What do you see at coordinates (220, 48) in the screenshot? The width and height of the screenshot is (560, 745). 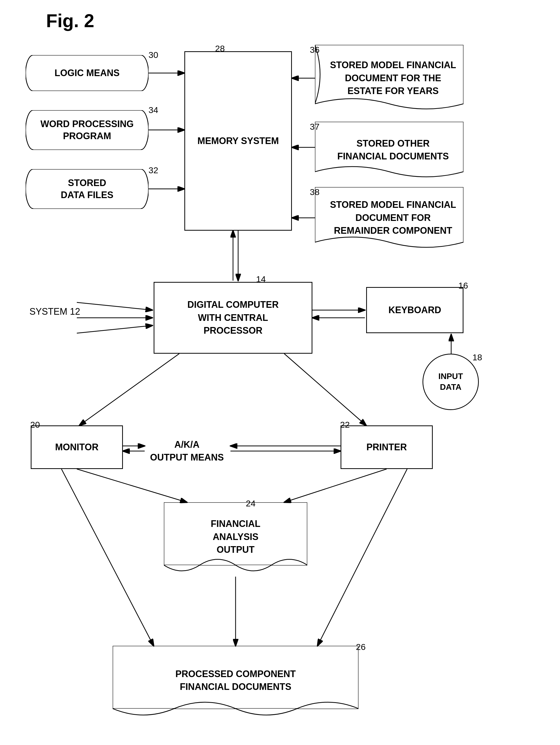 I see `label-28: 28` at bounding box center [220, 48].